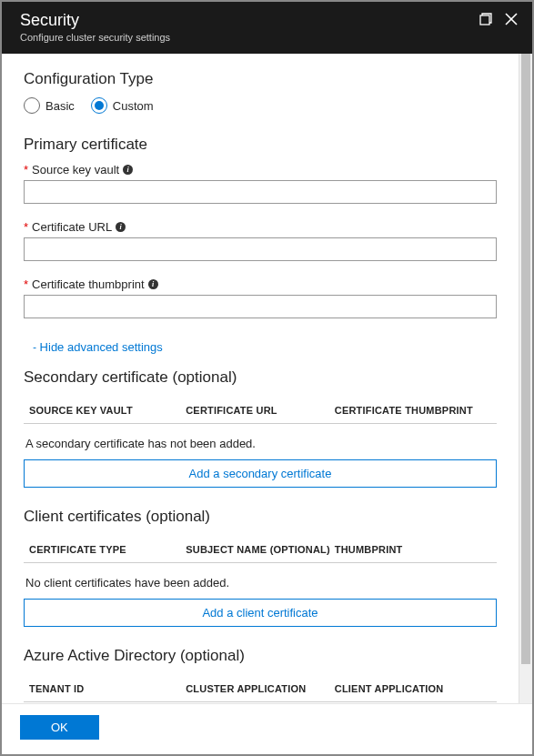  Describe the element at coordinates (526, 358) in the screenshot. I see `scrollbar-thumb` at that location.